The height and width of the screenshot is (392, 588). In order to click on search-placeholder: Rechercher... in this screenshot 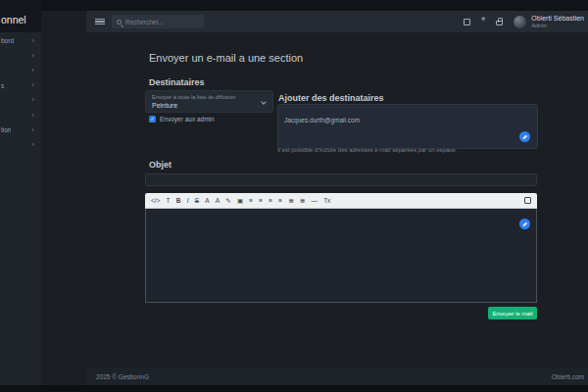, I will do `click(145, 22)`.